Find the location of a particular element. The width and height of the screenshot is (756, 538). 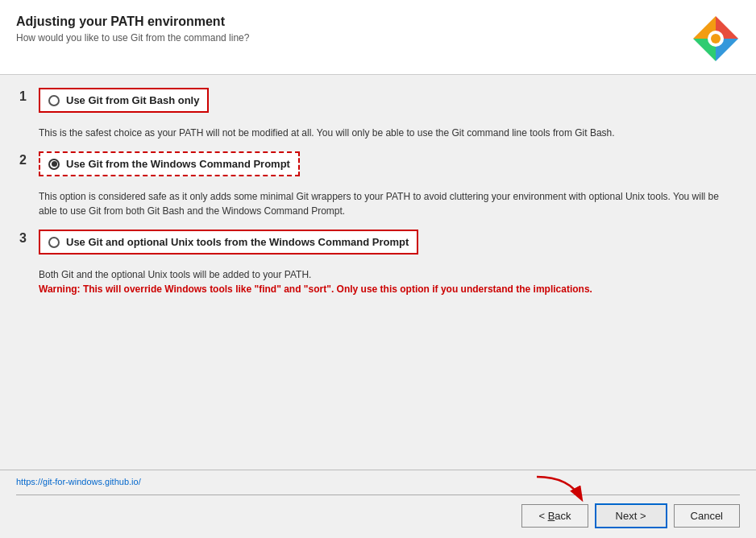

next-button: Next > is located at coordinates (631, 515).